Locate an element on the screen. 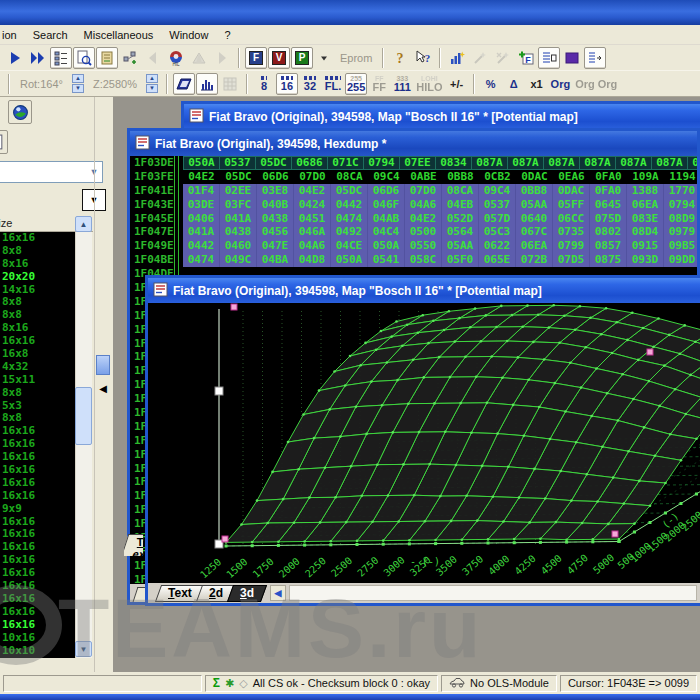  add-map-button: F is located at coordinates (526, 58).